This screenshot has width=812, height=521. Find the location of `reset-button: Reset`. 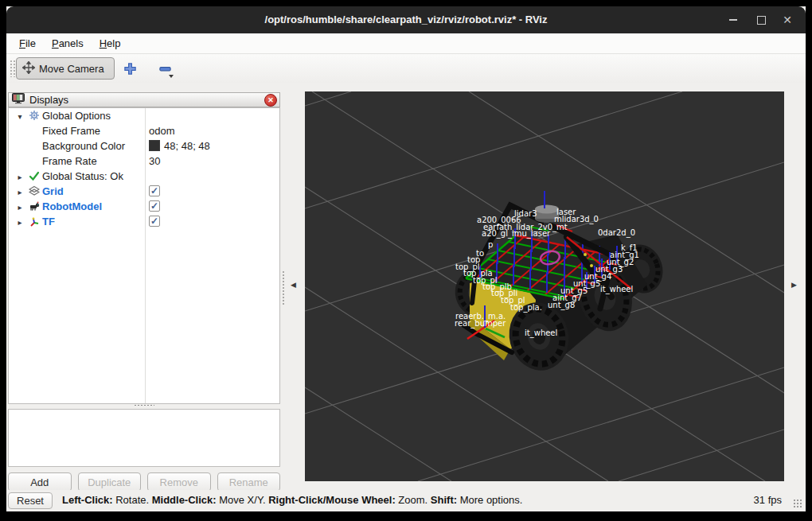

reset-button: Reset is located at coordinates (30, 501).